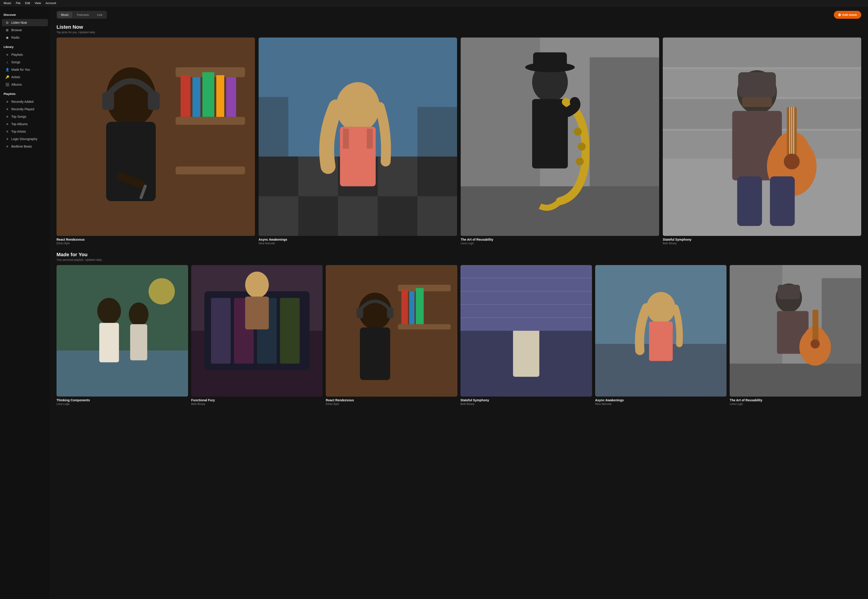  Describe the element at coordinates (156, 239) in the screenshot. I see `album-title: React Rendezvous` at that location.